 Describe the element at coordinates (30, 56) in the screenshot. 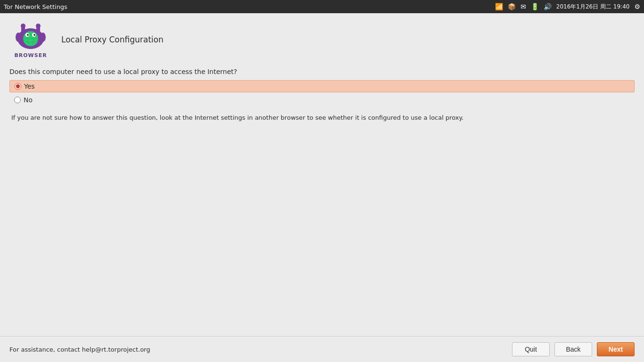

I see `tor-logo-text: BROWSER` at that location.